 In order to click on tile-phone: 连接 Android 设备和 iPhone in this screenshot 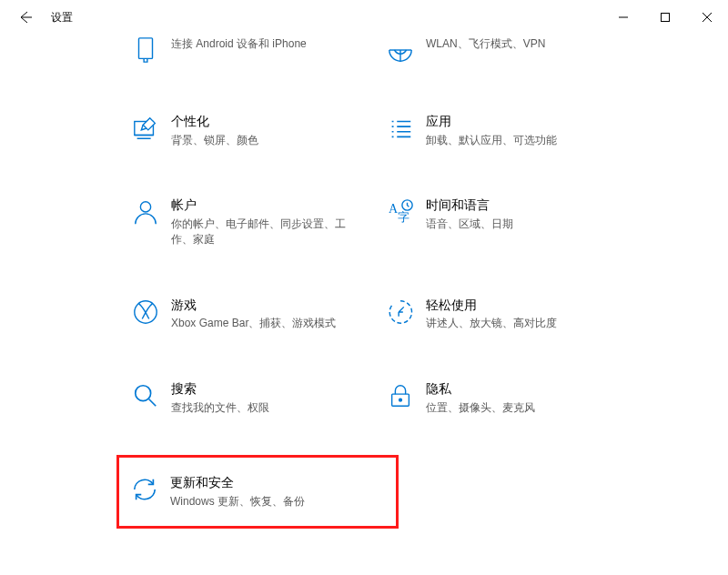, I will do `click(246, 49)`.